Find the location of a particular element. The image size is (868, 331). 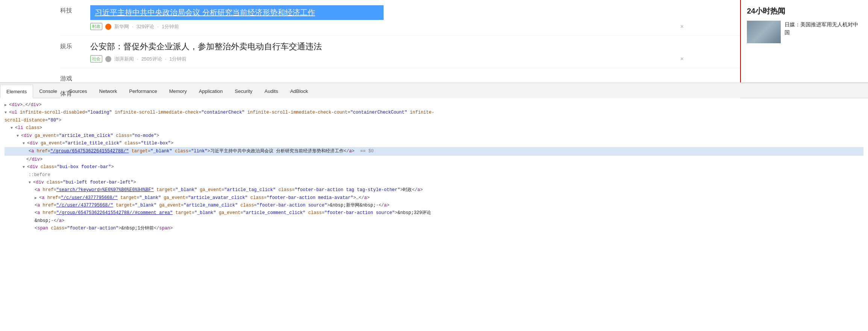

html-line-8: ▼ <div class="bui-box footer-bar"> is located at coordinates (434, 167).